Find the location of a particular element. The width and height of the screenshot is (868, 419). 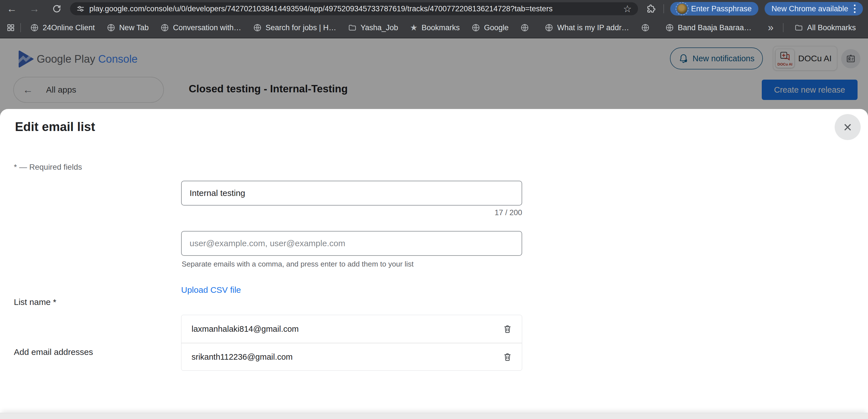

email-row: laxmanhalaki814@gmail.com is located at coordinates (352, 329).